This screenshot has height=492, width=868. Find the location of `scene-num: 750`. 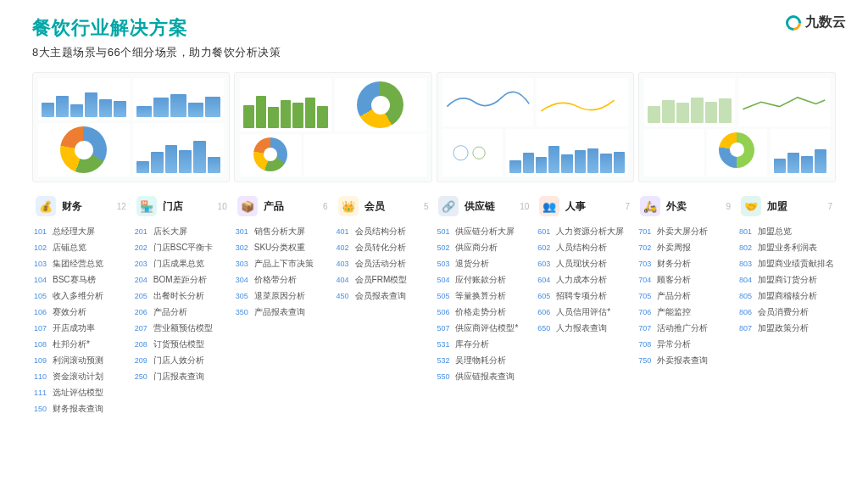

scene-num: 750 is located at coordinates (646, 361).